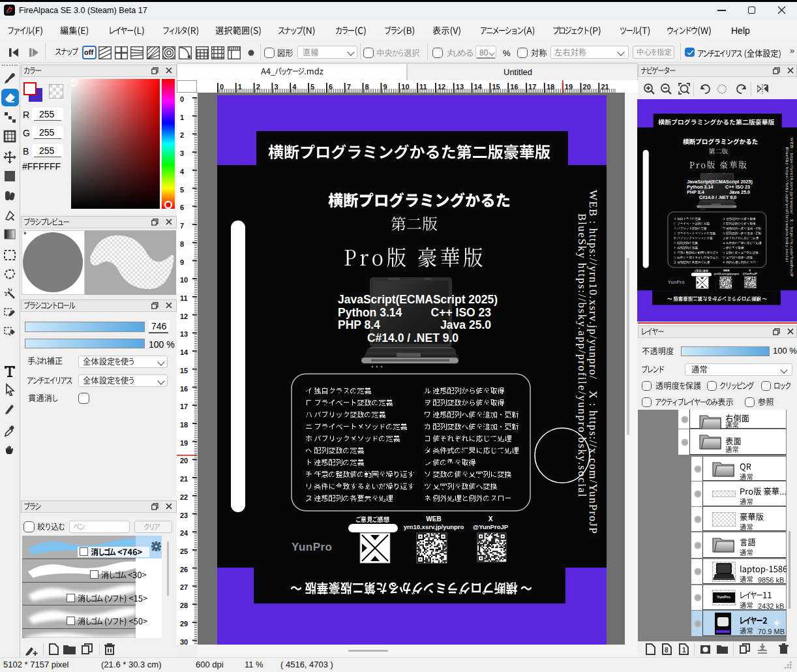 This screenshot has width=797, height=672. Describe the element at coordinates (184, 389) in the screenshot. I see `svg-text: 16` at that location.